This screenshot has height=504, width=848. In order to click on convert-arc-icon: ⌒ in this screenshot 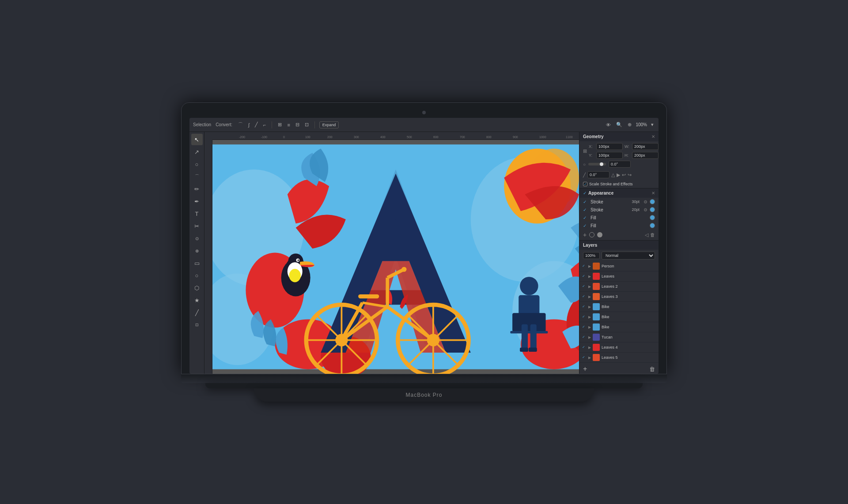, I will do `click(240, 124)`.